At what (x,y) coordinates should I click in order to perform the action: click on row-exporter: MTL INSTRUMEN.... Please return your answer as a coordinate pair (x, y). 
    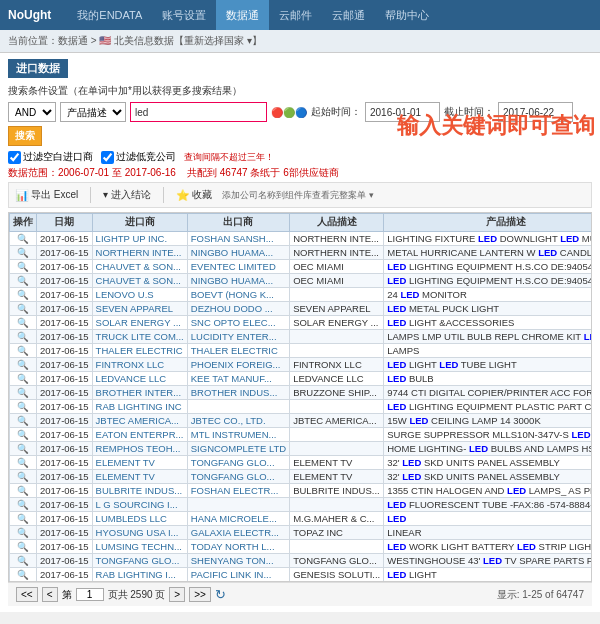
    Looking at the image, I should click on (238, 435).